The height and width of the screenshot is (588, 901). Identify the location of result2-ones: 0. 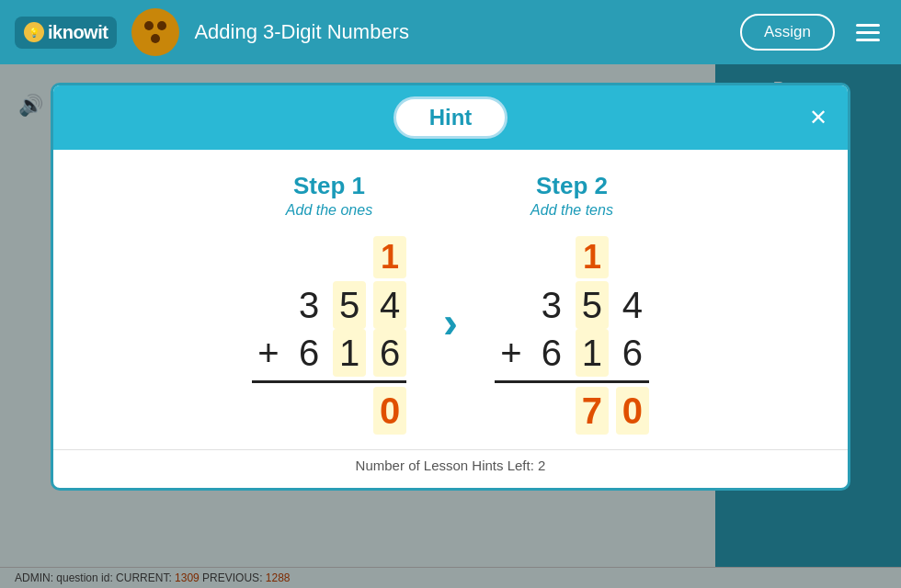
(633, 411).